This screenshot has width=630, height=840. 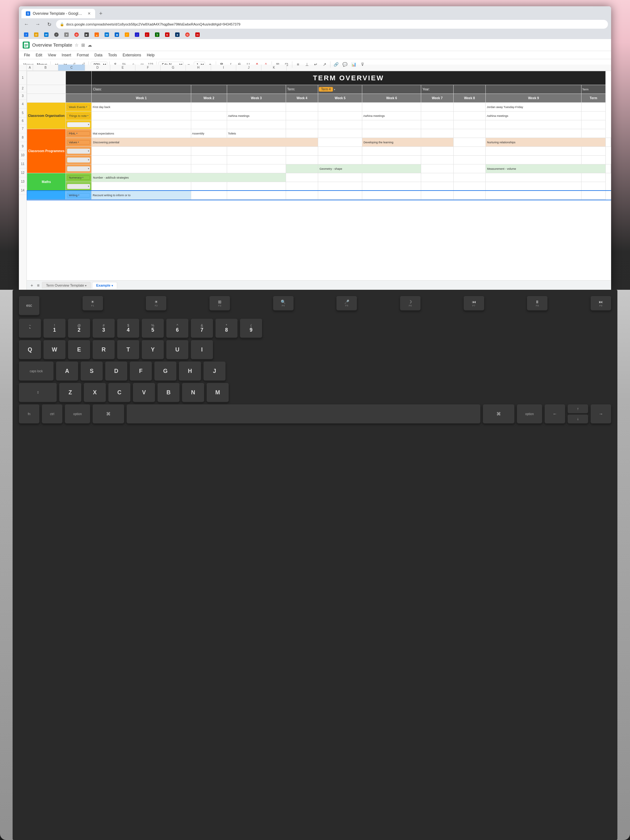 I want to click on key-e: E, so click(x=79, y=350).